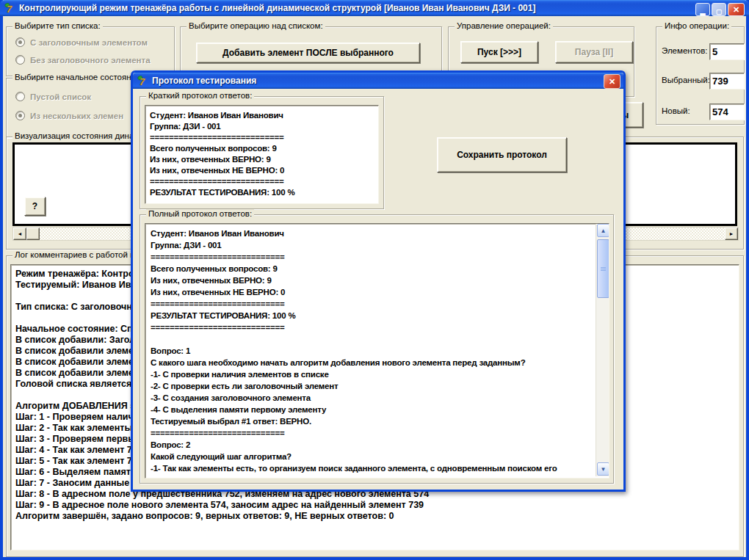  I want to click on group-control-label: Управление операцией:, so click(504, 26).